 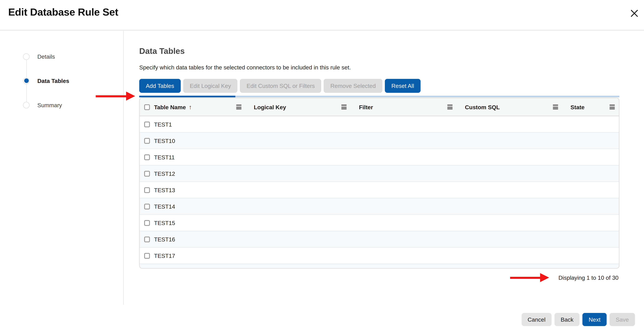 I want to click on annotation-arrow-pagination-head, so click(x=544, y=278).